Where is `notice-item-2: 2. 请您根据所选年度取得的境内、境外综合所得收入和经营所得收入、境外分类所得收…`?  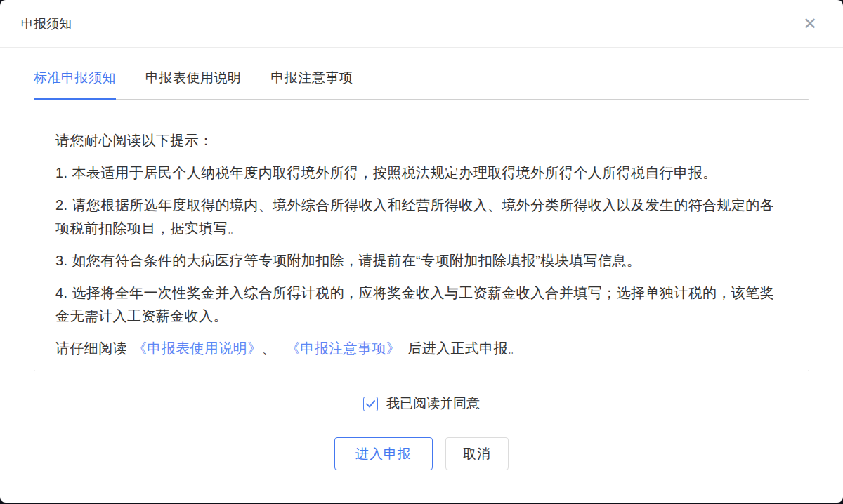
notice-item-2: 2. 请您根据所选年度取得的境内、境外综合所得收入和经营所得收入、境外分类所得收… is located at coordinates (422, 217).